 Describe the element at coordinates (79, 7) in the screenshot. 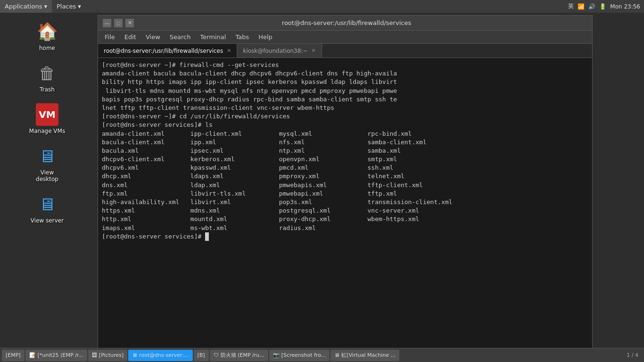

I see `places-arrow: ▾` at that location.